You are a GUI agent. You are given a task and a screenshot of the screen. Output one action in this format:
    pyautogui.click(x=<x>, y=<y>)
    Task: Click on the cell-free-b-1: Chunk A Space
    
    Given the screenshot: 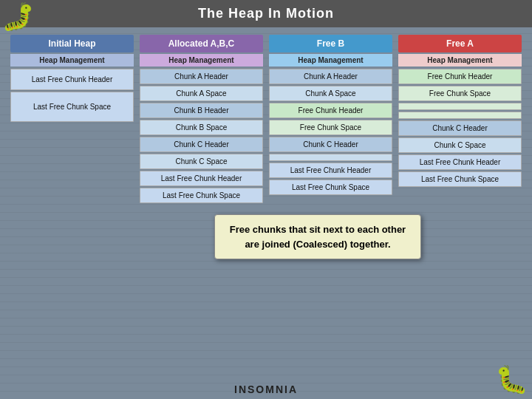 What is the action you would take?
    pyautogui.click(x=331, y=93)
    